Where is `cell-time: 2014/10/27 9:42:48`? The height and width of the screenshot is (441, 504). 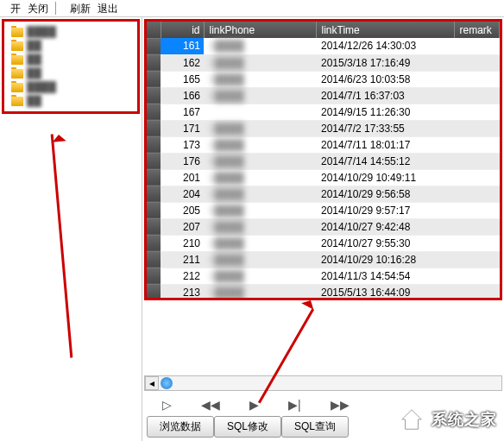 cell-time: 2014/10/27 9:42:48 is located at coordinates (385, 226).